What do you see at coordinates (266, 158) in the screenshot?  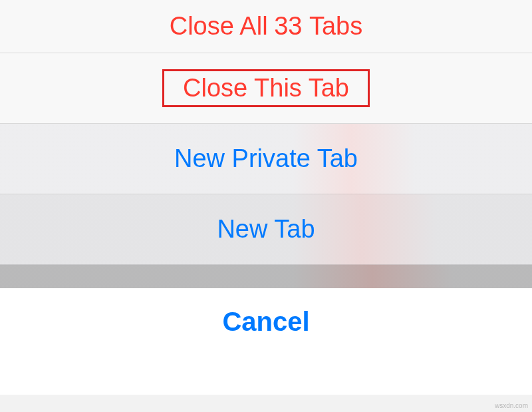 I see `new-private-label: New Private Tab` at bounding box center [266, 158].